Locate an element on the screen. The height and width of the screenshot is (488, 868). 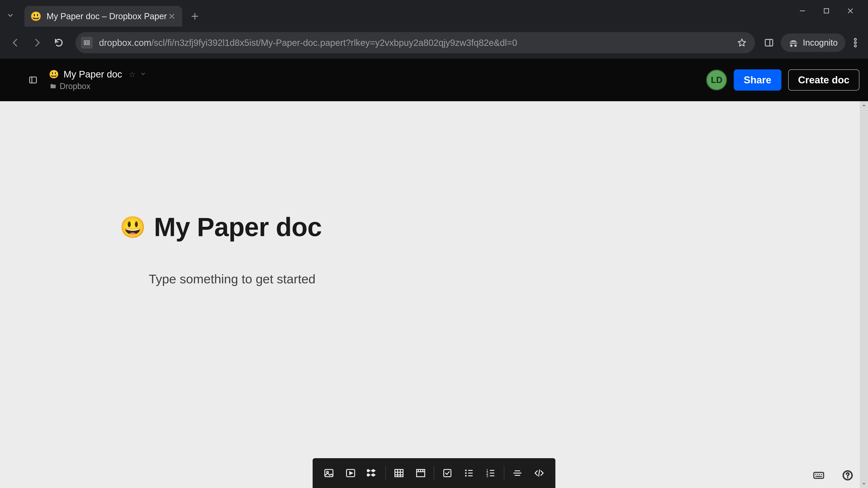
insert-table-button is located at coordinates (399, 473).